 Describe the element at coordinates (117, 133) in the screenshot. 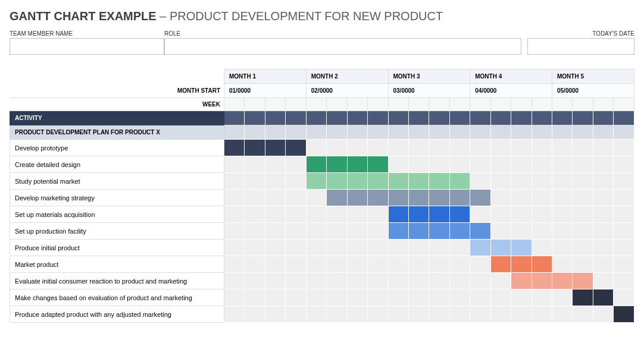

I see `section-header: PRODUCT DEVELOPMENT PLAN FOR PRODUCT X` at that location.